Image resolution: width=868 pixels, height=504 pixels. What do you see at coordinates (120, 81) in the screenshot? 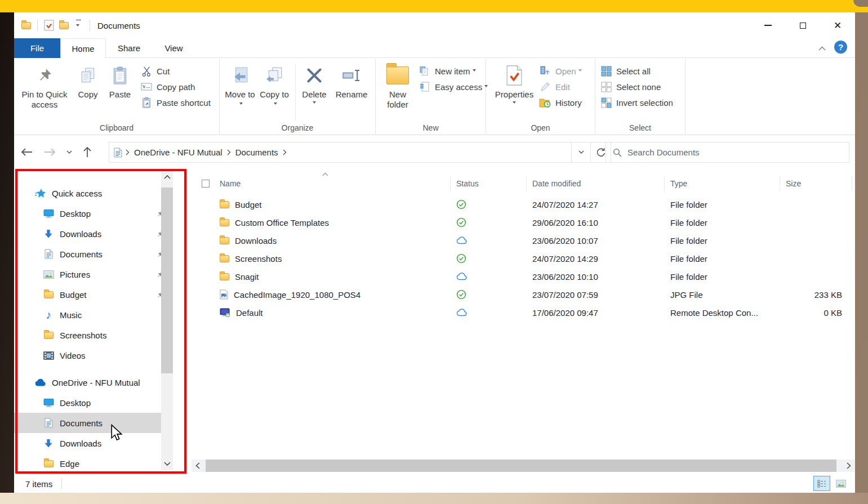
I see `paste-button: Paste` at bounding box center [120, 81].